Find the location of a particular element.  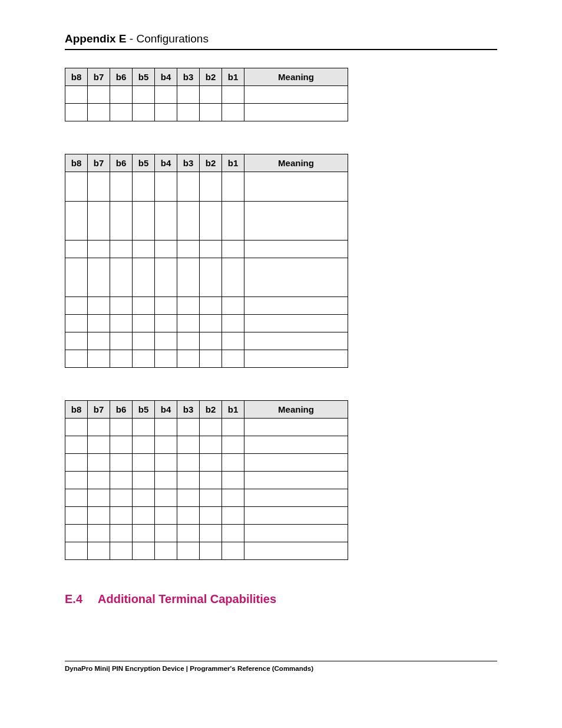

section-number: E.4 is located at coordinates (81, 599).